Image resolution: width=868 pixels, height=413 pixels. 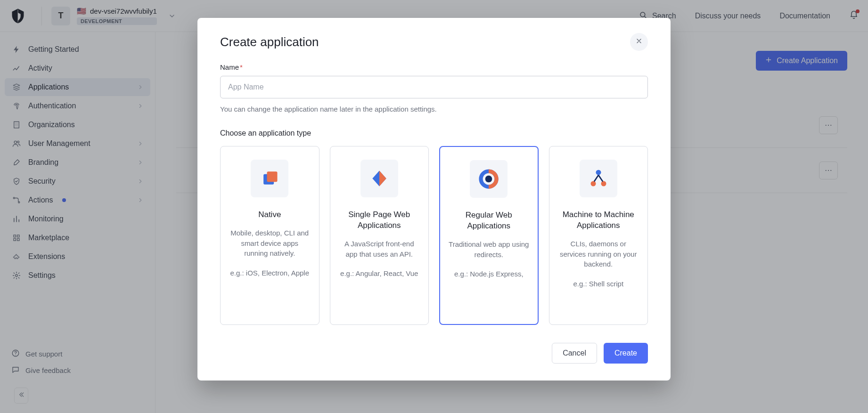 What do you see at coordinates (380, 235) in the screenshot?
I see `app-type-card-spa: Single Page Web ApplicationsA JavaScript…` at bounding box center [380, 235].